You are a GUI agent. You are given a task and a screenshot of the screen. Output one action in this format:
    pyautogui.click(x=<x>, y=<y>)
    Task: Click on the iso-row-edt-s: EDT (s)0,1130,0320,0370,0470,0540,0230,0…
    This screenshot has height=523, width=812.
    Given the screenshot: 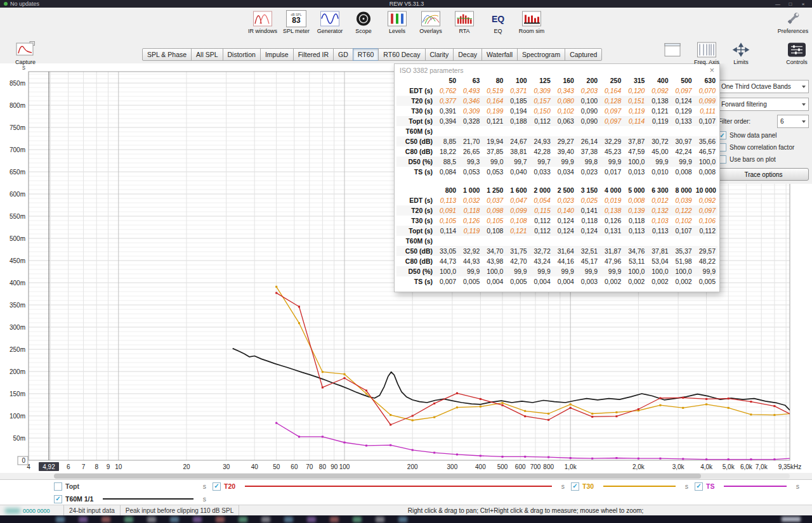 What is the action you would take?
    pyautogui.click(x=557, y=200)
    